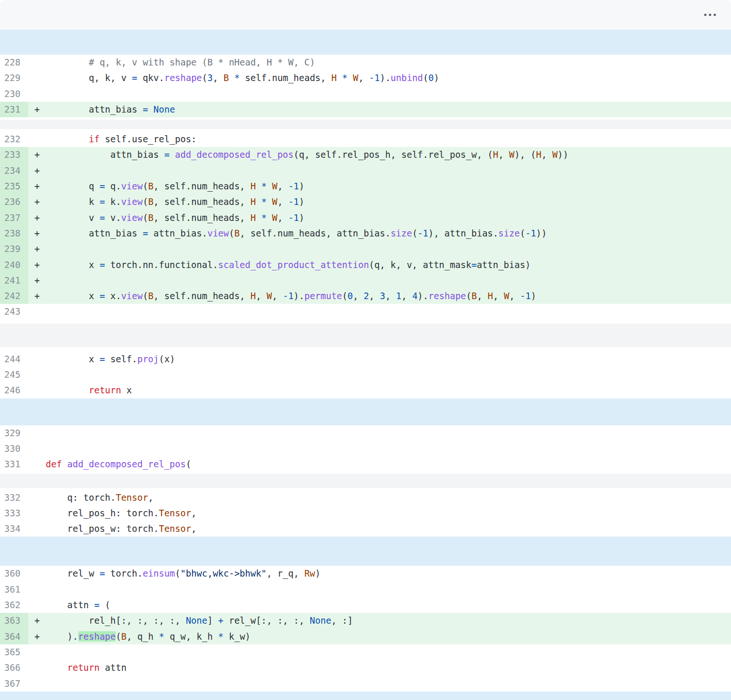 The image size is (731, 700). Describe the element at coordinates (366, 529) in the screenshot. I see `diff-row-334: 334 rel_pos_w: torch.Tensor,` at that location.